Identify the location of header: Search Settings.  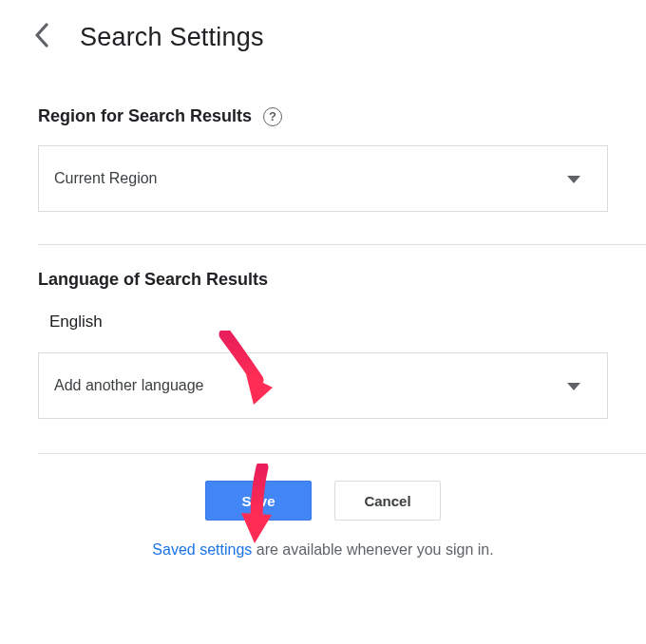
(323, 32).